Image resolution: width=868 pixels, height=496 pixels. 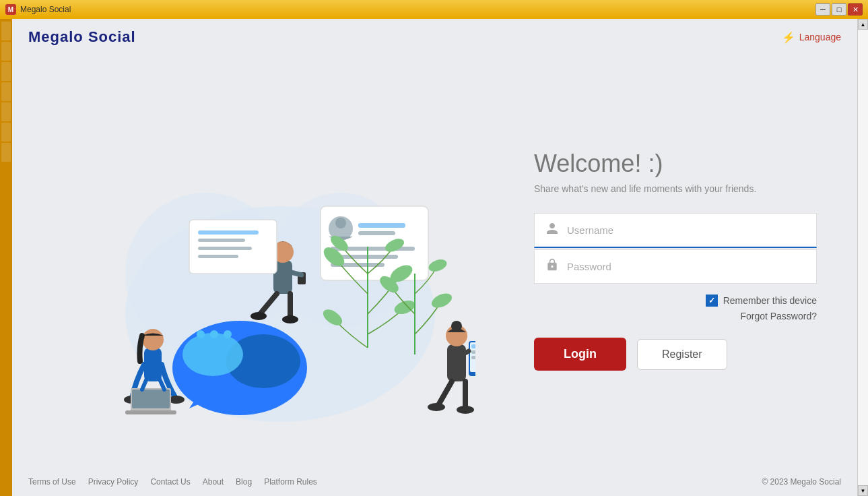 What do you see at coordinates (6, 257) in the screenshot?
I see `left-taskbar` at bounding box center [6, 257].